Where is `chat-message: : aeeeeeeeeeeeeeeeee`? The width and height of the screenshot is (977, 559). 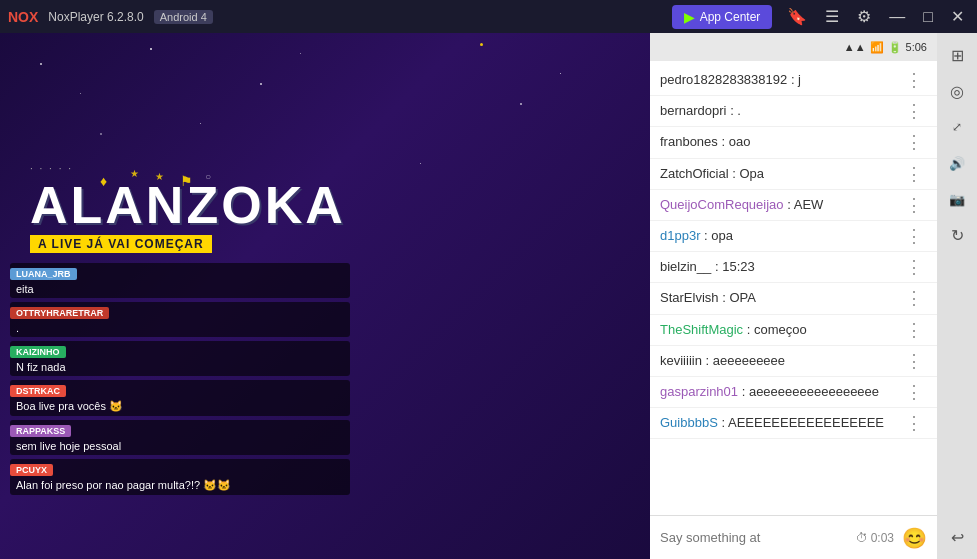
chat-message: : aeeeeeeeeeeeeeeeee is located at coordinates (810, 392).